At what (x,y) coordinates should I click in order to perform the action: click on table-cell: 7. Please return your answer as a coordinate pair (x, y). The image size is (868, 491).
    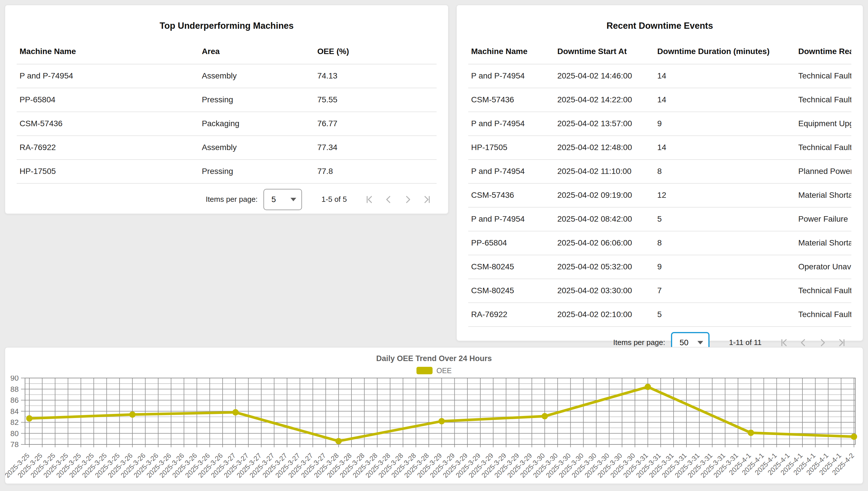
    Looking at the image, I should click on (725, 291).